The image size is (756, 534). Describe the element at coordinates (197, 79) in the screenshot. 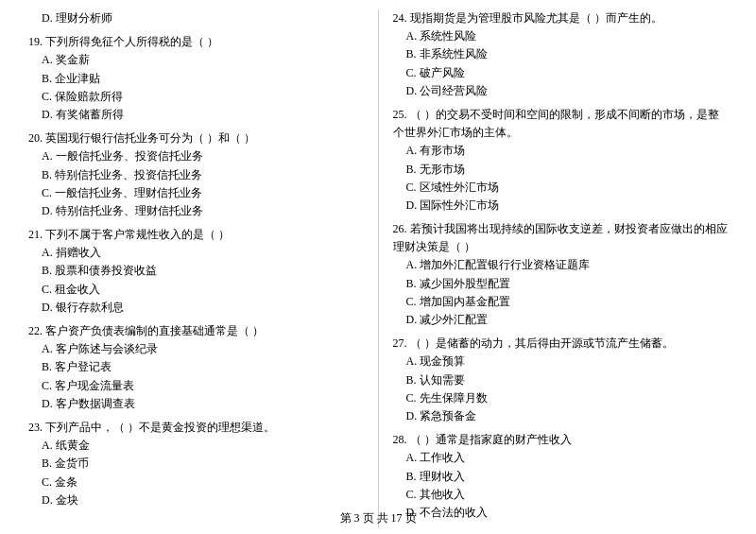

I see `q19-option-b: B. 企业津贴` at that location.